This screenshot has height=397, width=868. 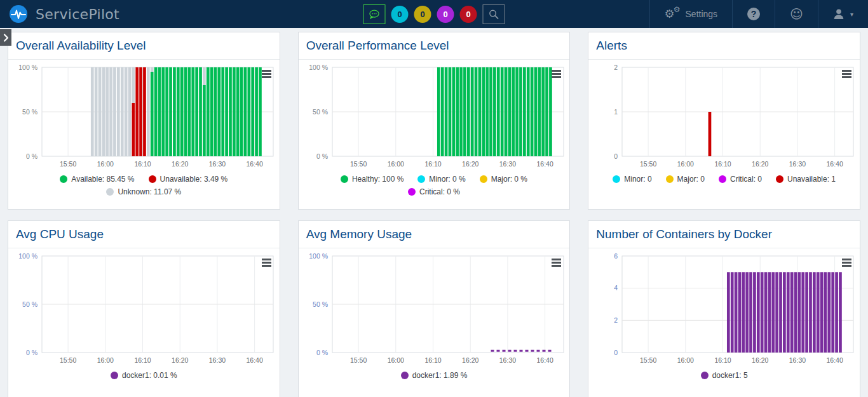 What do you see at coordinates (754, 14) in the screenshot?
I see `help-button: ?` at bounding box center [754, 14].